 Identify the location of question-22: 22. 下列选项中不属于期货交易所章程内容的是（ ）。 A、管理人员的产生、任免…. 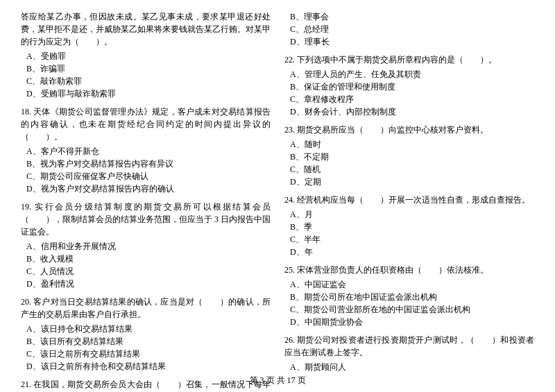
(409, 86).